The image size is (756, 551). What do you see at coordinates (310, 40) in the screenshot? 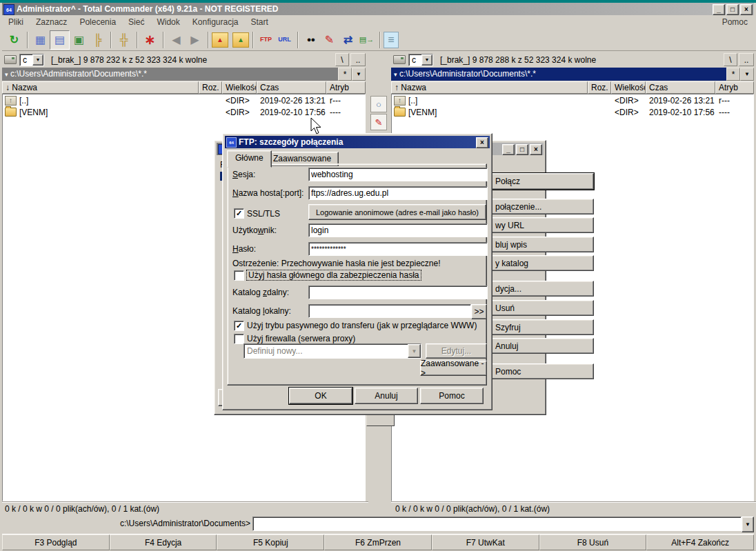
I see `search-icon: ●●` at bounding box center [310, 40].